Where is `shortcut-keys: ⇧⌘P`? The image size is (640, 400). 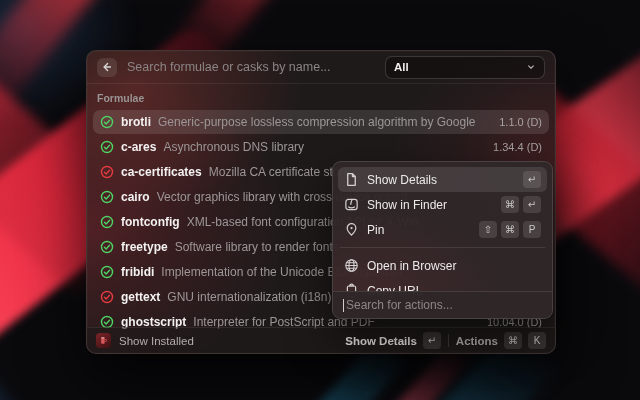 shortcut-keys: ⇧⌘P is located at coordinates (510, 230).